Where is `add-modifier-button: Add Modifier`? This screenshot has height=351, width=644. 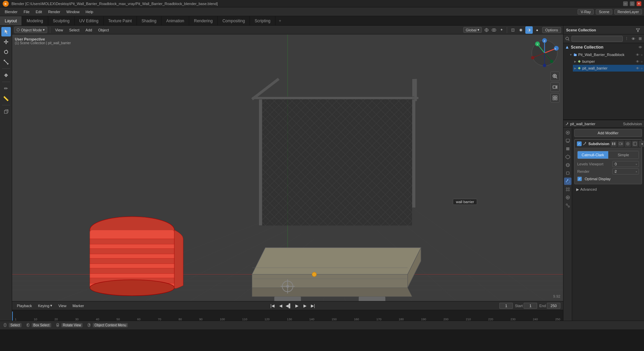 add-modifier-button: Add Modifier is located at coordinates (608, 133).